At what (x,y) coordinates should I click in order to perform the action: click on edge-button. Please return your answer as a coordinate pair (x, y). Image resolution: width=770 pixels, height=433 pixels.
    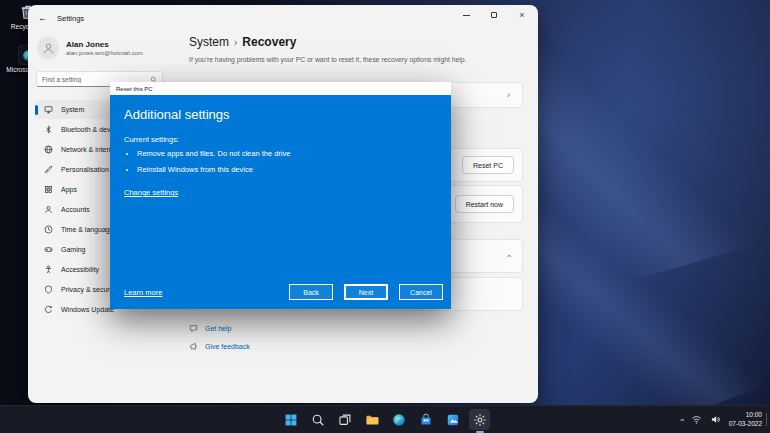
    Looking at the image, I should click on (398, 420).